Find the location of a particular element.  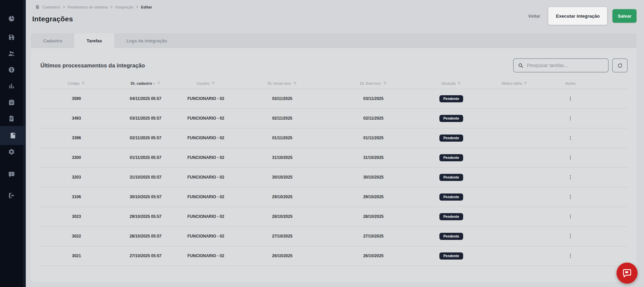

column-header-dt-inicial-mov: Dt. inicial mov. is located at coordinates (282, 83).